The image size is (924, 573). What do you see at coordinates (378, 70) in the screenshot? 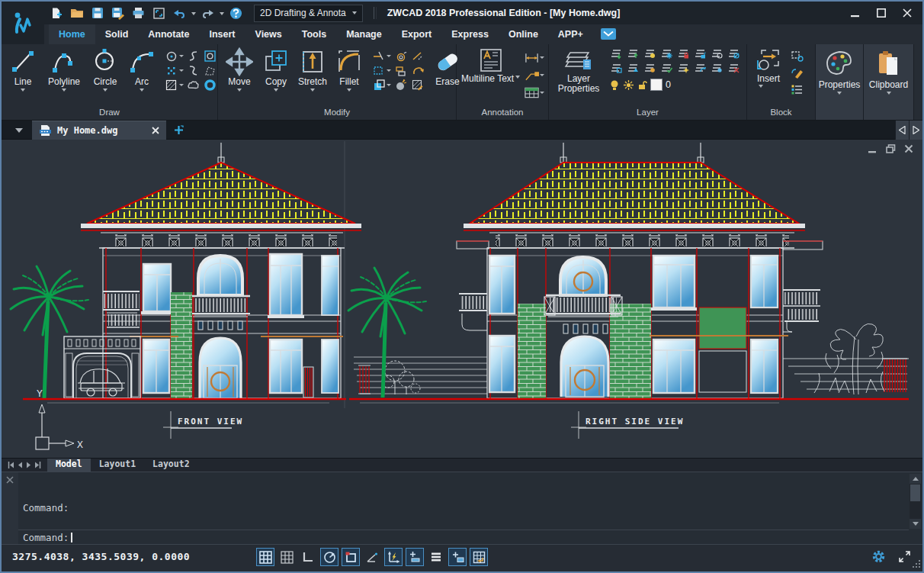
I see `scale-icon` at bounding box center [378, 70].